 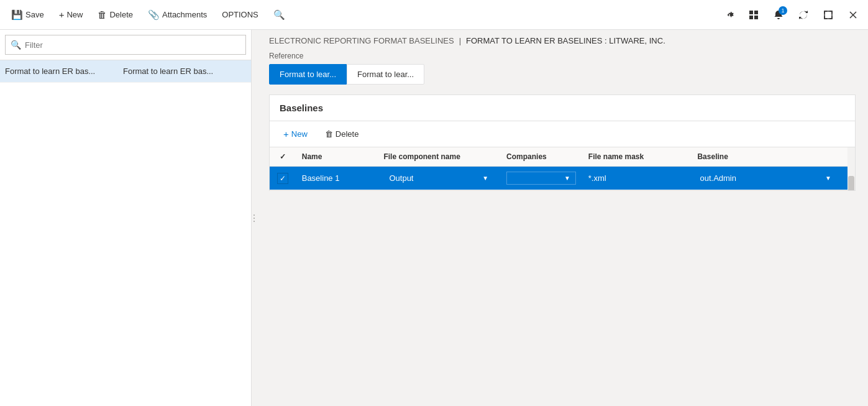 I want to click on ref-tab-2: Format to lear..., so click(x=385, y=75).